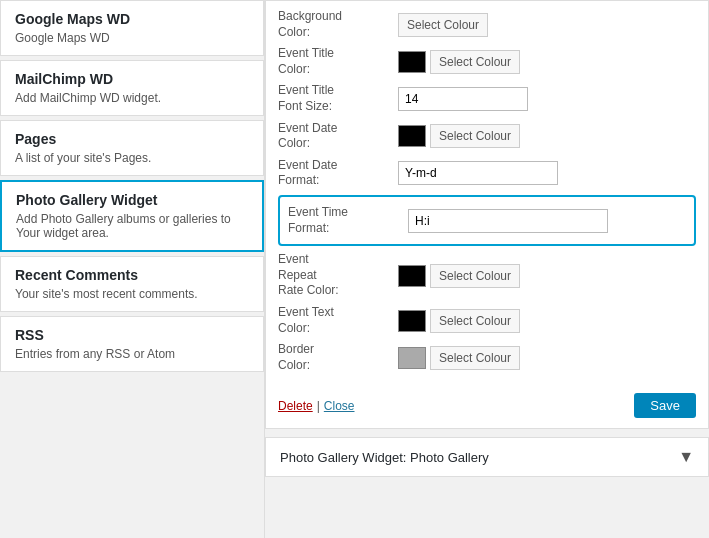  Describe the element at coordinates (338, 358) in the screenshot. I see `border-color-label: BorderColor:` at that location.